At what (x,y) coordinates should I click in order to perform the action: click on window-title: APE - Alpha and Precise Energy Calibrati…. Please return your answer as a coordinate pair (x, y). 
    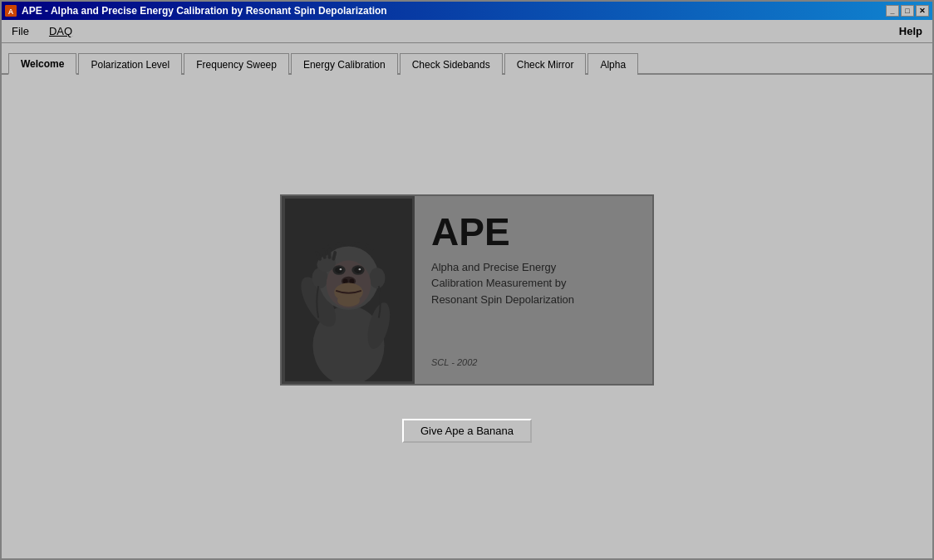
    Looking at the image, I should click on (204, 11).